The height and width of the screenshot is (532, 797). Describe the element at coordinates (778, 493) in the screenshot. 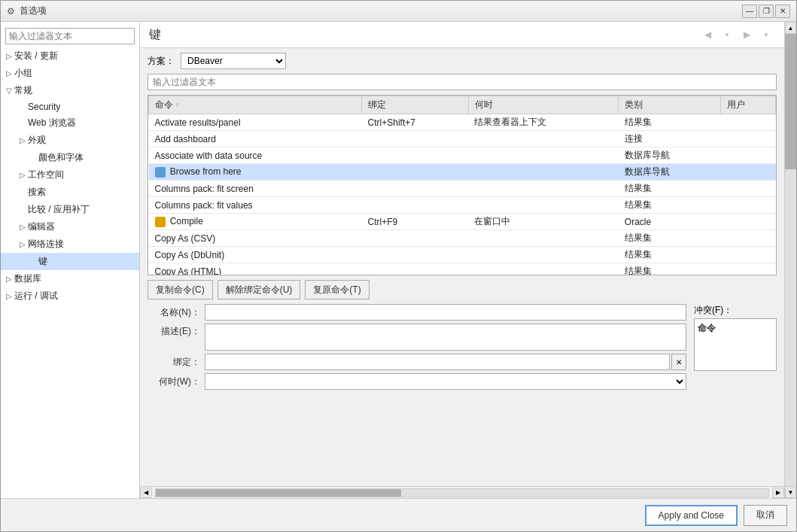

I see `hscroll-right-button: ▶` at that location.